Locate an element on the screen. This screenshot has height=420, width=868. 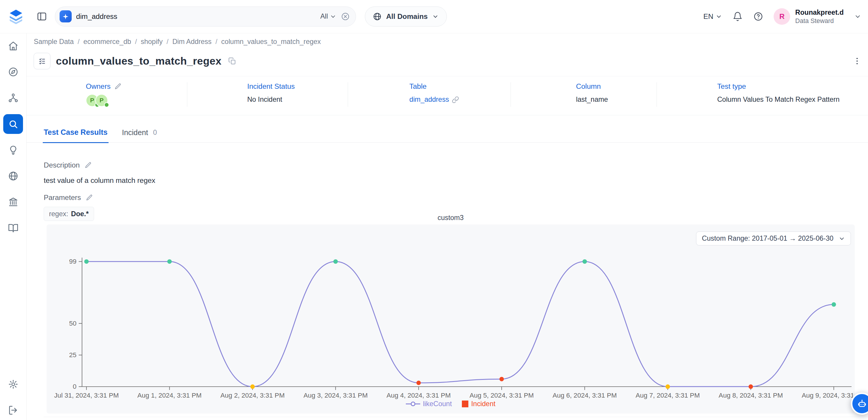
ai-search-icon is located at coordinates (66, 16).